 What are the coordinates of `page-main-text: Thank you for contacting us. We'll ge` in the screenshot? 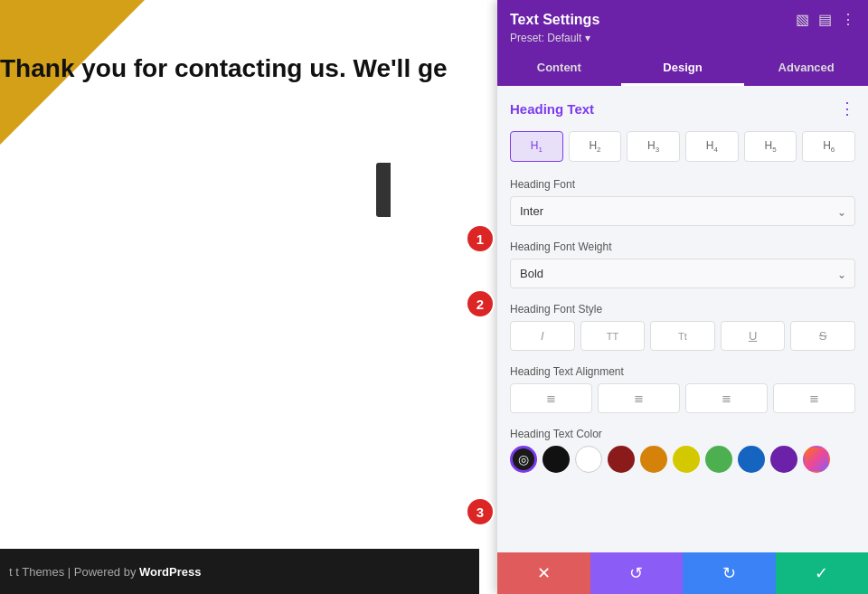 It's located at (224, 69).